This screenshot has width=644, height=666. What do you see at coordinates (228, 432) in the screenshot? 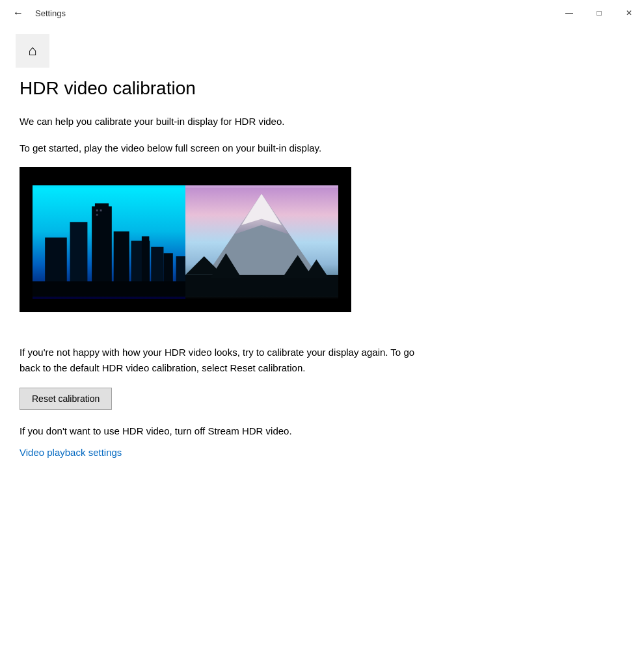
I see `stream-hdr-text: If you don't want to use HDR video, turn…` at bounding box center [228, 432].